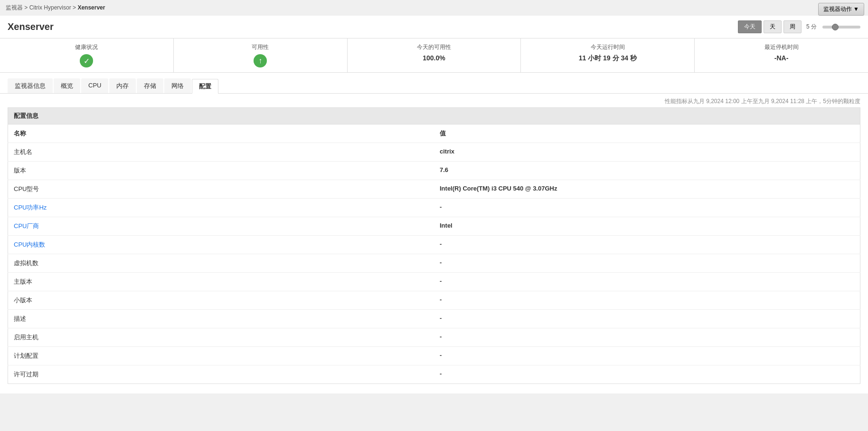 The width and height of the screenshot is (868, 431). Describe the element at coordinates (434, 171) in the screenshot. I see `config-row-1: 版本7.6` at that location.